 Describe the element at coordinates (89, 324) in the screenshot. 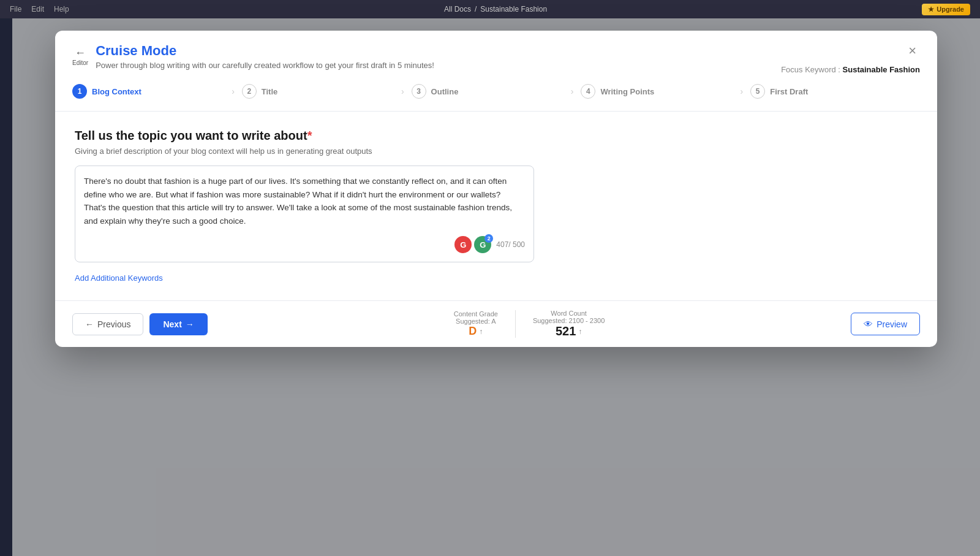

I see `prev-arrow-icon: ←` at that location.